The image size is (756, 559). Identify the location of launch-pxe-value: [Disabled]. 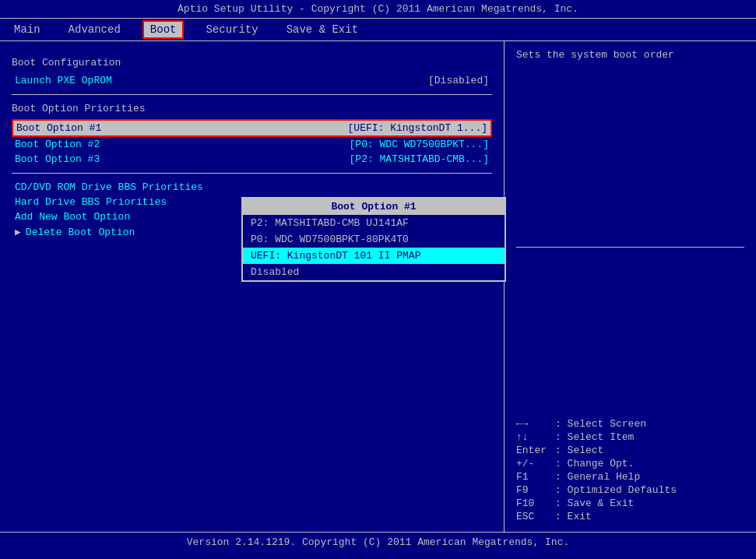
(459, 81).